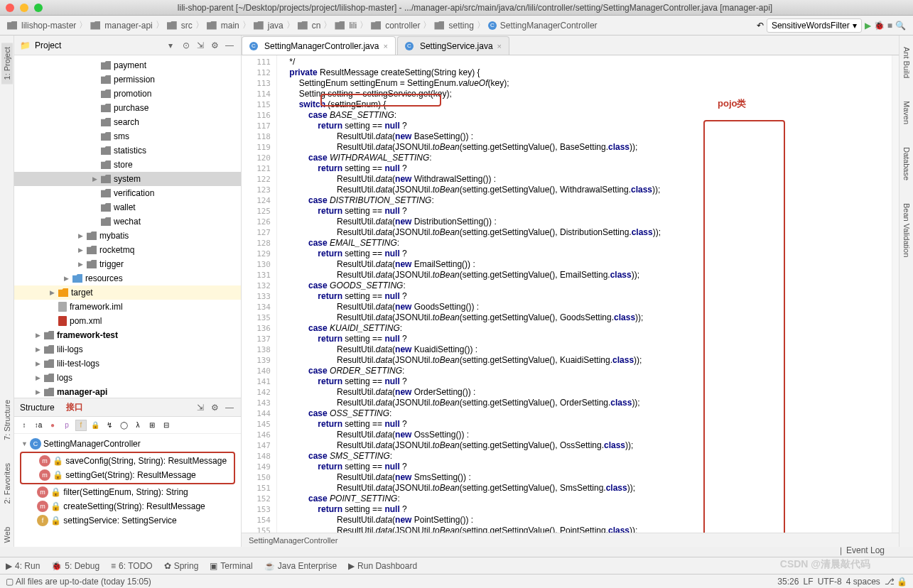  Describe the element at coordinates (863, 582) in the screenshot. I see `status-indent: 4 spaces` at that location.